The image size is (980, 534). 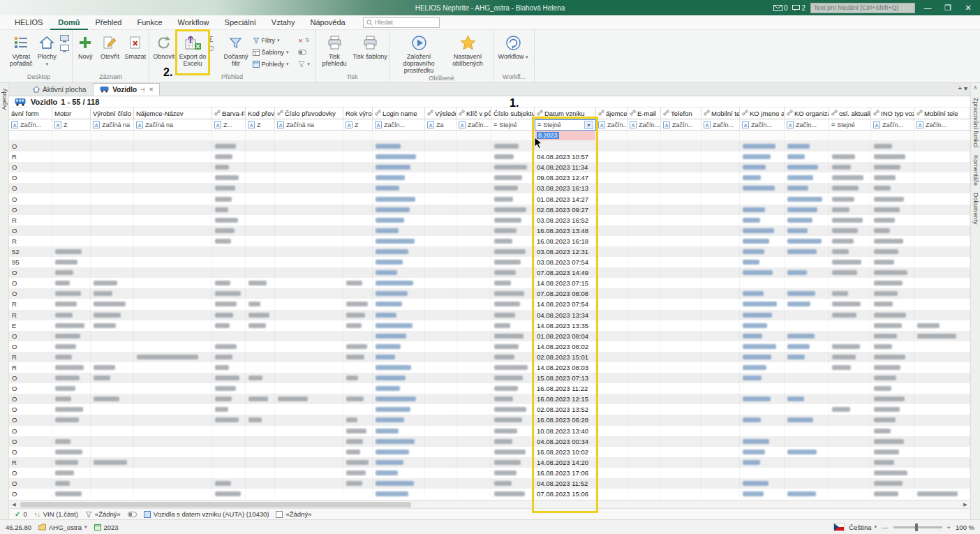 I want to click on tab-active-desktop: Aktivní plocha, so click(x=59, y=89).